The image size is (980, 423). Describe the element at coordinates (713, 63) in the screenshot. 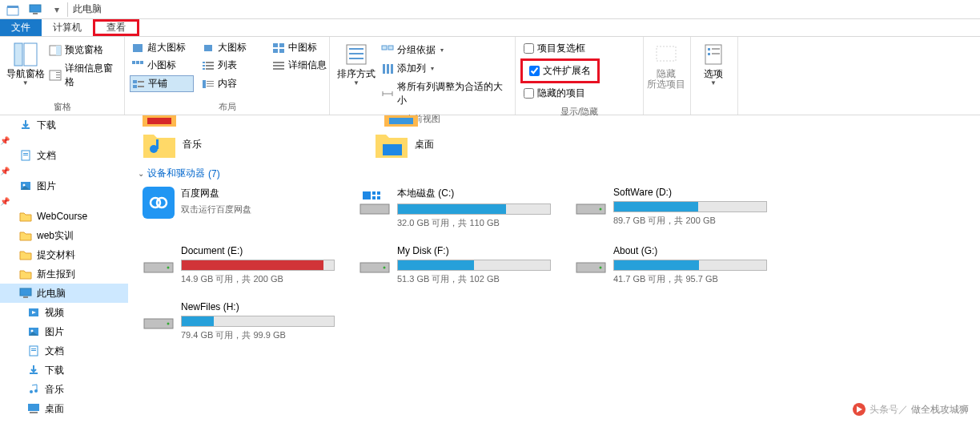

I see `options-button: 选项 ▼` at that location.